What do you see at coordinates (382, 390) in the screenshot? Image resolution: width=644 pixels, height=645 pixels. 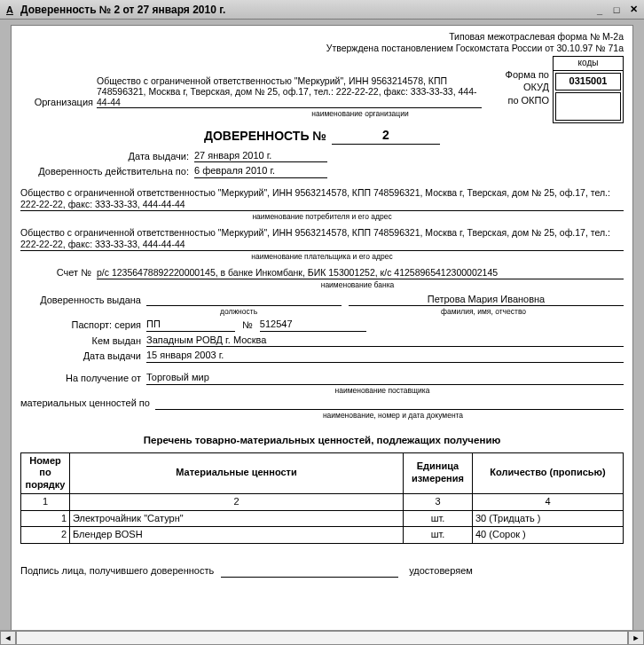 I see `supplier-caption: наименование поставщика` at bounding box center [382, 390].